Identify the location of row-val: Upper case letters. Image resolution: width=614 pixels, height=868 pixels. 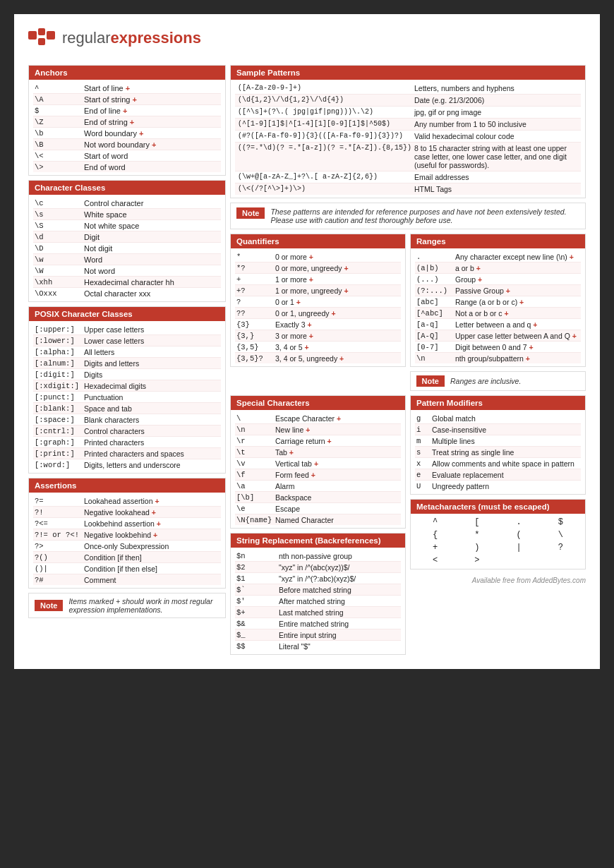
(152, 330).